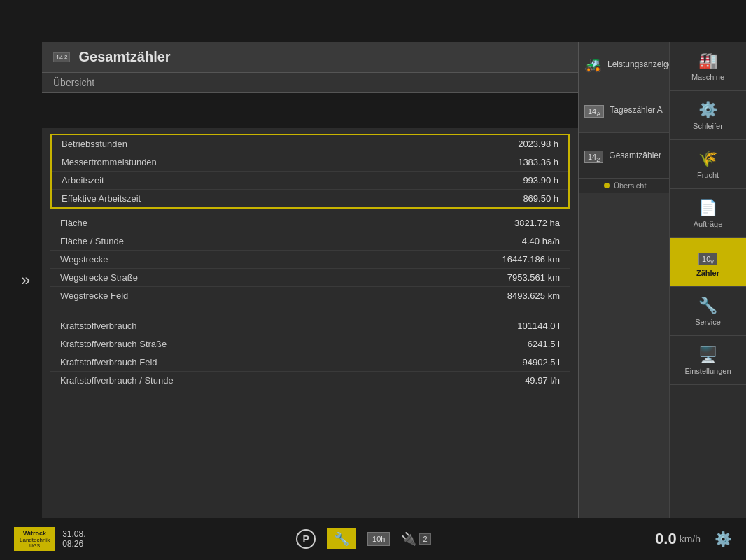  What do you see at coordinates (364, 539) in the screenshot?
I see `status-icons-group: P 🔧 10h 🔌 2` at bounding box center [364, 539].